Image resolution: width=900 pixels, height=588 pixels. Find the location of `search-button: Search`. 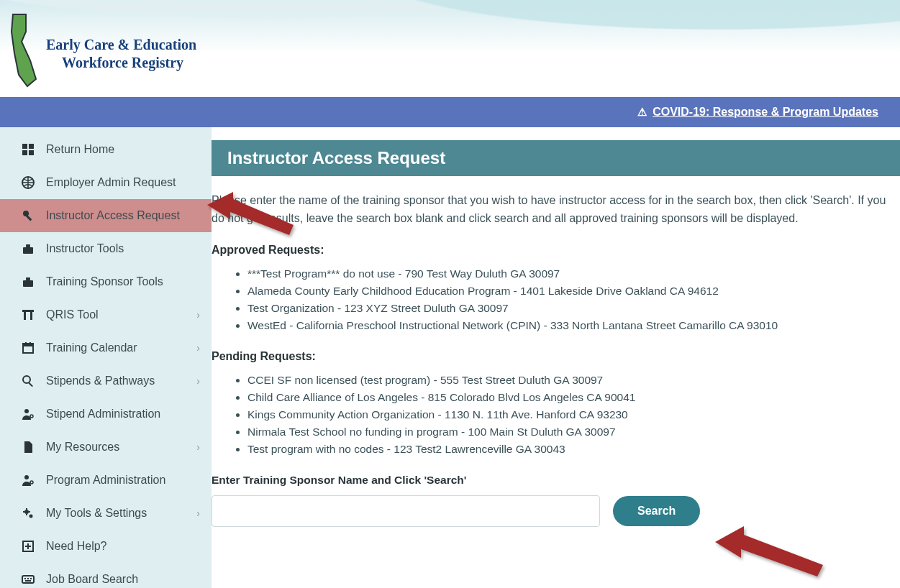

search-button: Search is located at coordinates (656, 511).